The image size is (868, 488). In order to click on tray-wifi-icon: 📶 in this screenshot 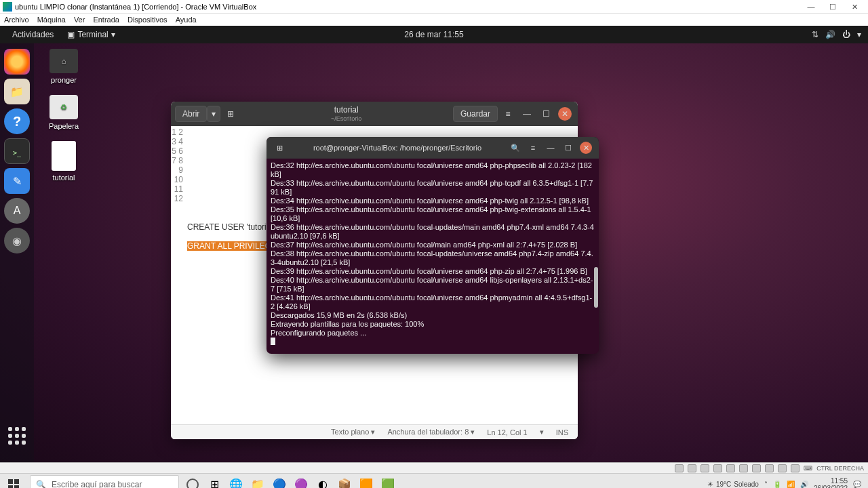, I will do `click(791, 484)`.